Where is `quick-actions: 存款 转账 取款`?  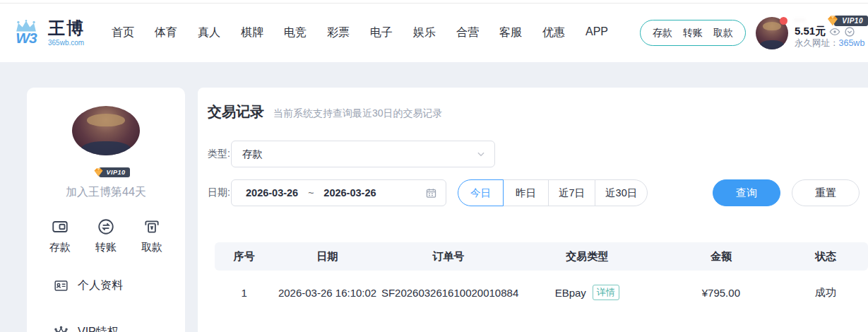
quick-actions: 存款 转账 取款 is located at coordinates (106, 236).